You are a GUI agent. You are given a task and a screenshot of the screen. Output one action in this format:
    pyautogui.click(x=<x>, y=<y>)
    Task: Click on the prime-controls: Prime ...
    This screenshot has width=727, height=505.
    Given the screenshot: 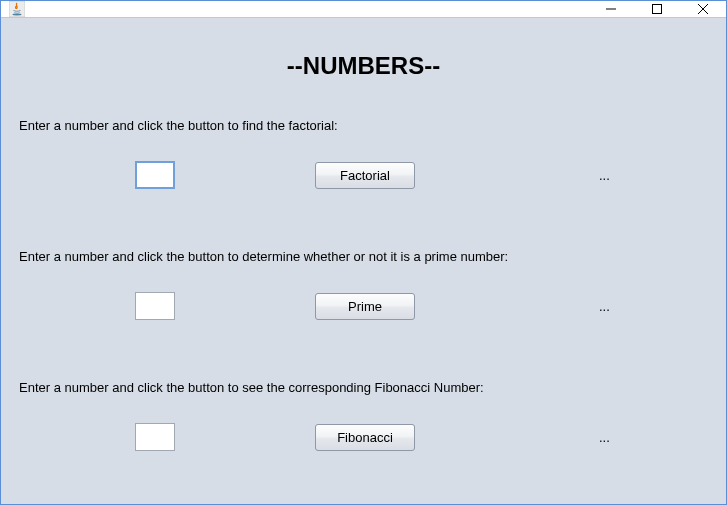 What is the action you would take?
    pyautogui.click(x=364, y=306)
    